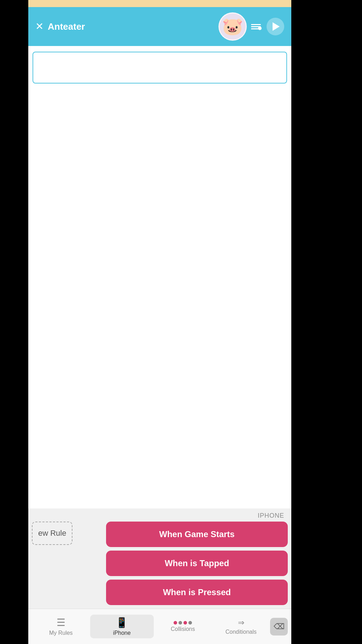  Describe the element at coordinates (67, 563) in the screenshot. I see `new-rule-area: ew Rule` at that location.